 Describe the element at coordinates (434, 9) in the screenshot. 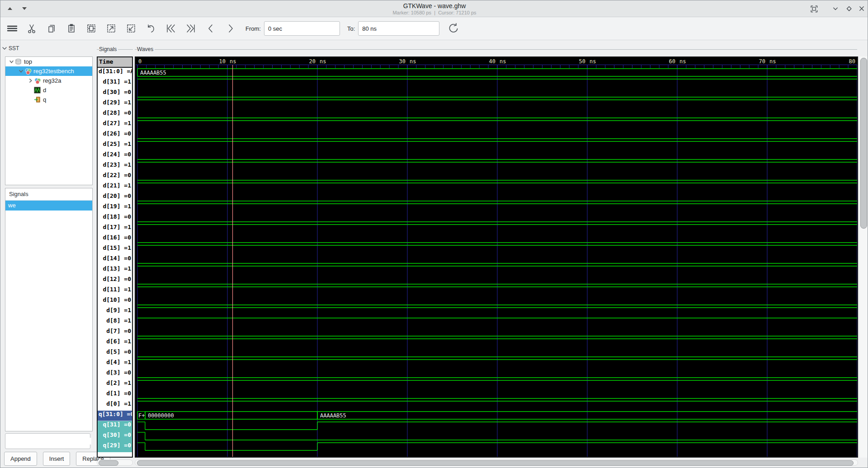

I see `titlebar: GTKWave - wave.ghw Marker: 10580 ps | Cu…` at that location.